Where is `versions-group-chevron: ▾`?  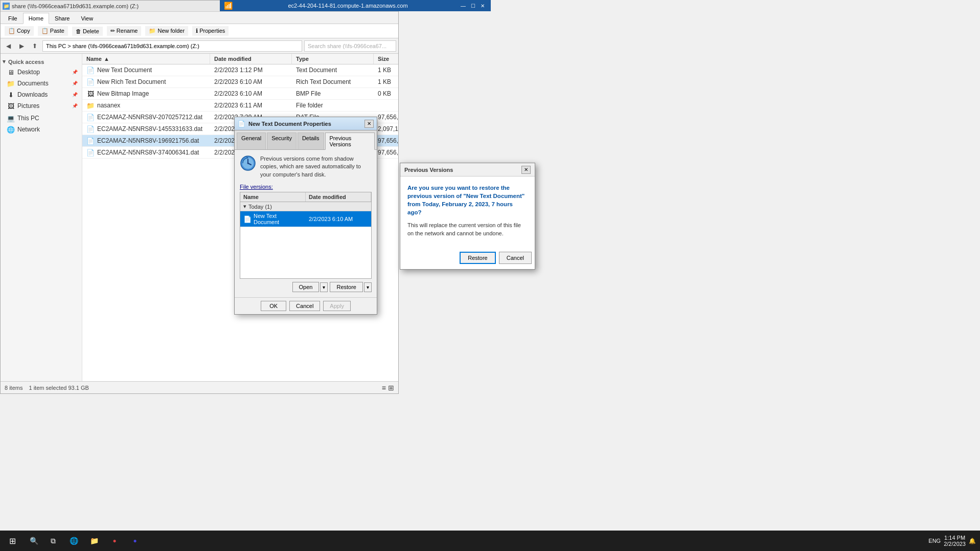
versions-group-chevron: ▾ is located at coordinates (245, 207).